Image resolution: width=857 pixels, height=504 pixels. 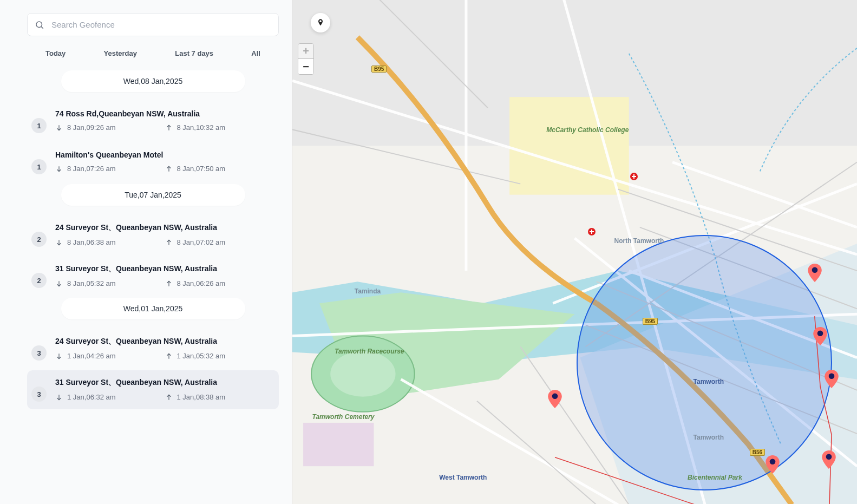 What do you see at coordinates (712, 477) in the screenshot?
I see `map-label-bicentennial: Bicentennial Park` at bounding box center [712, 477].